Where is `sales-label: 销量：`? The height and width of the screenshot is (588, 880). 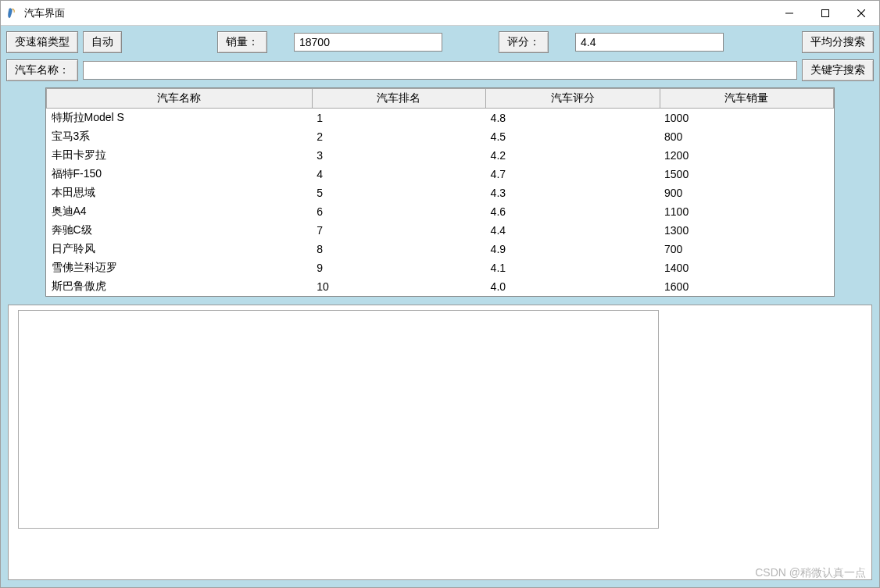 sales-label: 销量： is located at coordinates (242, 42).